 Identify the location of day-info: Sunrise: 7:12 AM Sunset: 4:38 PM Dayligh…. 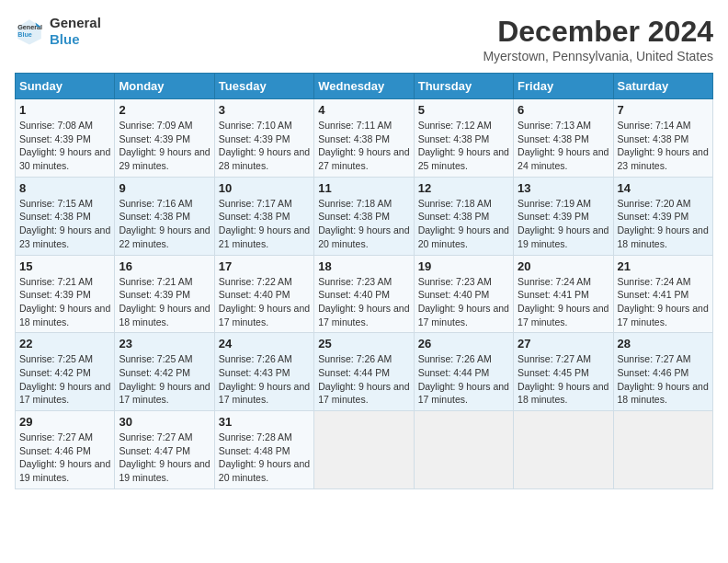
(463, 145).